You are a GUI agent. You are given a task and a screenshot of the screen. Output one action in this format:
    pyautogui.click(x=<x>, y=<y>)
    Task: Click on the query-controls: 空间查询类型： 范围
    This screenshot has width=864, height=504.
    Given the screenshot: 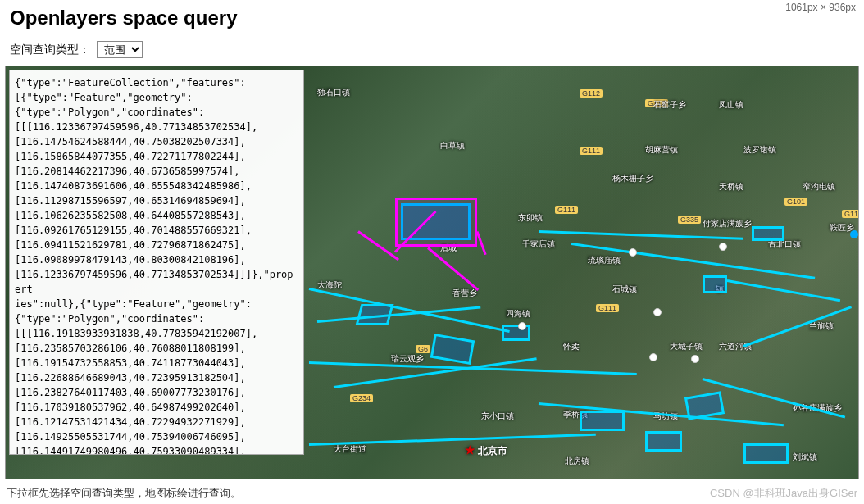 What is the action you would take?
    pyautogui.click(x=432, y=49)
    